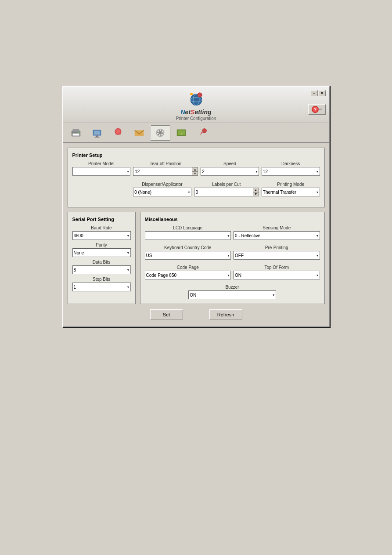 The height and width of the screenshot is (555, 392). Describe the element at coordinates (162, 189) in the screenshot. I see `dispenser-group: Dispenser/Applicator 0 (None)` at that location.